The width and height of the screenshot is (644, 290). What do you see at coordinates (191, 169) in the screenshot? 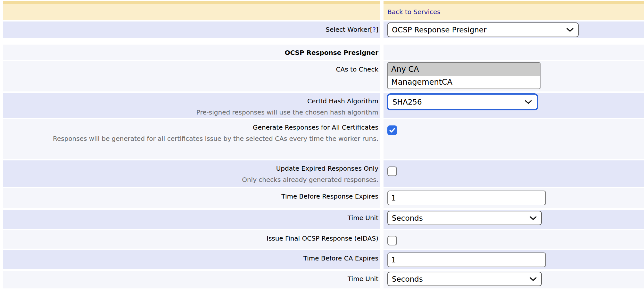
I see `update-expired-label: Update Expired Responses Only` at bounding box center [191, 169].